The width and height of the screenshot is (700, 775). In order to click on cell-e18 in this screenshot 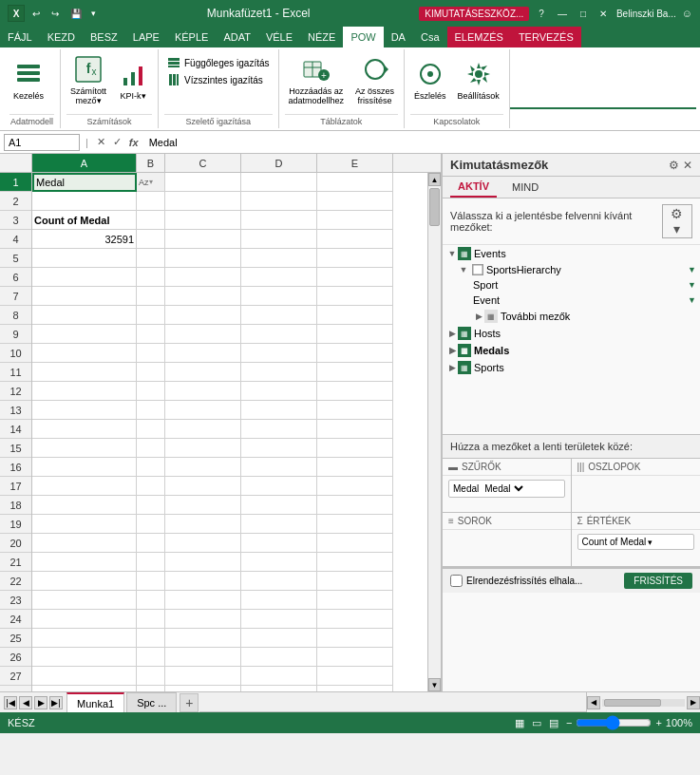, I will do `click(355, 505)`.